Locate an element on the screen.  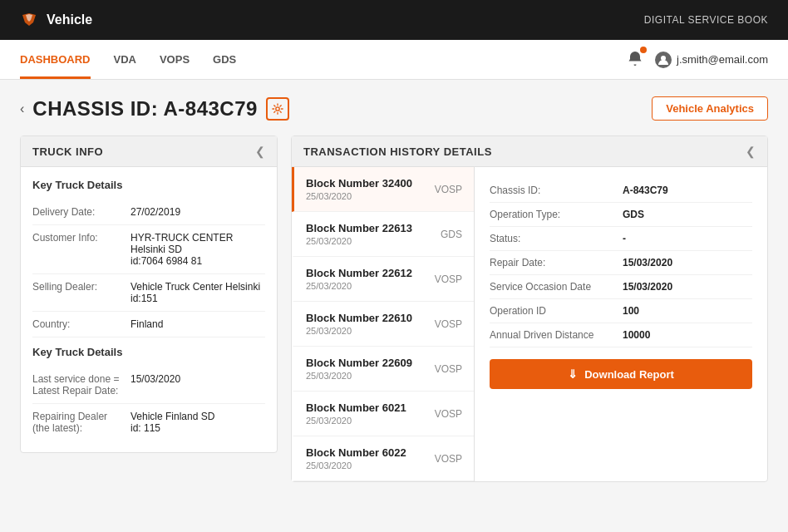
truck-info-collapse-button: ❮ is located at coordinates (260, 151).